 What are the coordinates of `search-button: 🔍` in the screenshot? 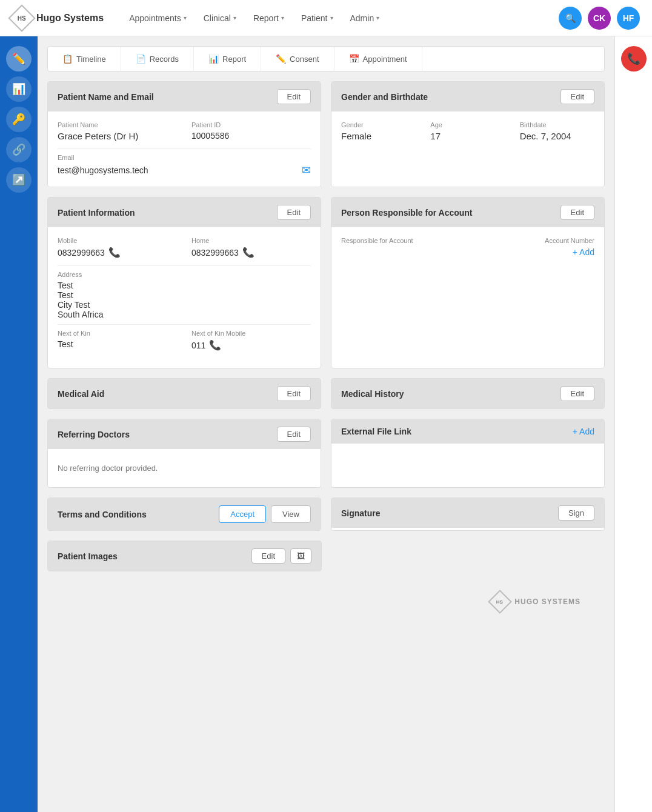 It's located at (570, 18).